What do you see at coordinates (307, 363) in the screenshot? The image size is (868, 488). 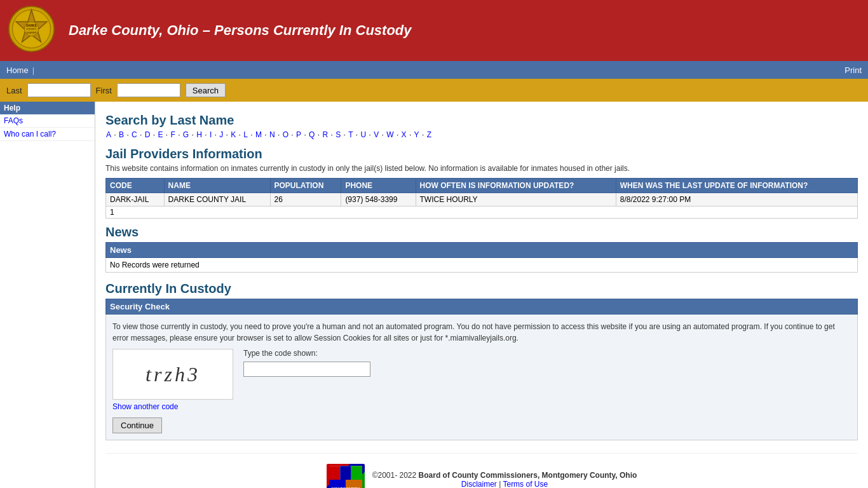 I see `captcha-right: Type the code shown:` at bounding box center [307, 363].